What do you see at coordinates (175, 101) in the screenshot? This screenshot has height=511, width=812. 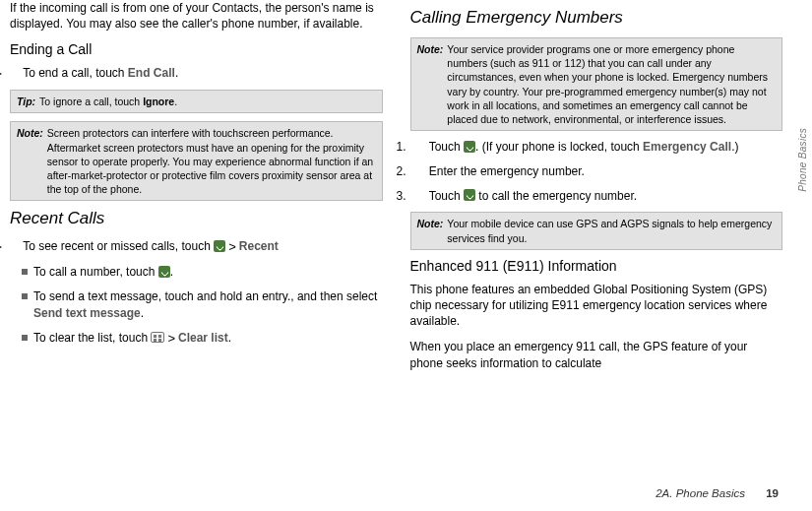 I see `tip-suffix: .` at bounding box center [175, 101].